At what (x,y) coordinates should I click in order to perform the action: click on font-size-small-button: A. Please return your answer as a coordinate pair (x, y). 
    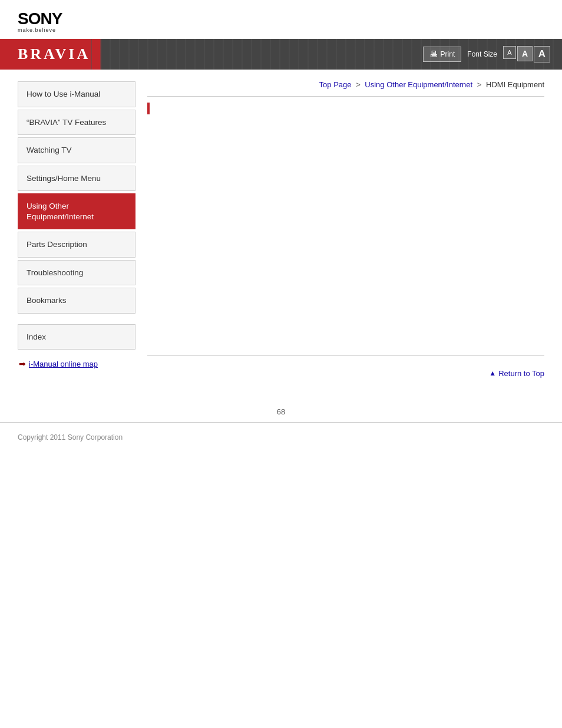
    Looking at the image, I should click on (510, 52).